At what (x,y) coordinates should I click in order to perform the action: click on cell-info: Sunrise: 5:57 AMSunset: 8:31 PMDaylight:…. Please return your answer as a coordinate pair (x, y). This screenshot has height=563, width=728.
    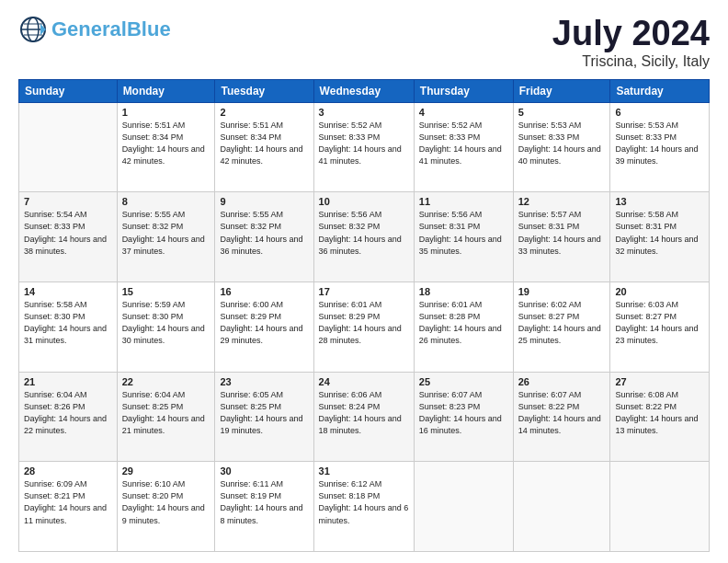
    Looking at the image, I should click on (563, 233).